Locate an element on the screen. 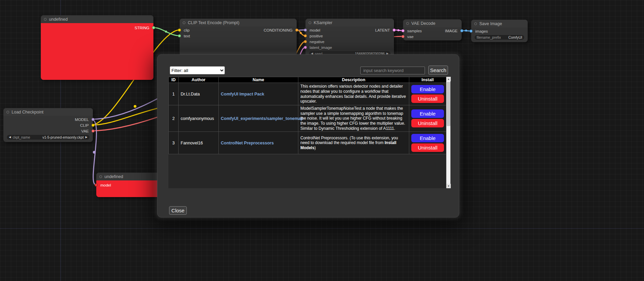  node-vae-decode: VAE Decode samples IMAGE vae is located at coordinates (432, 30).